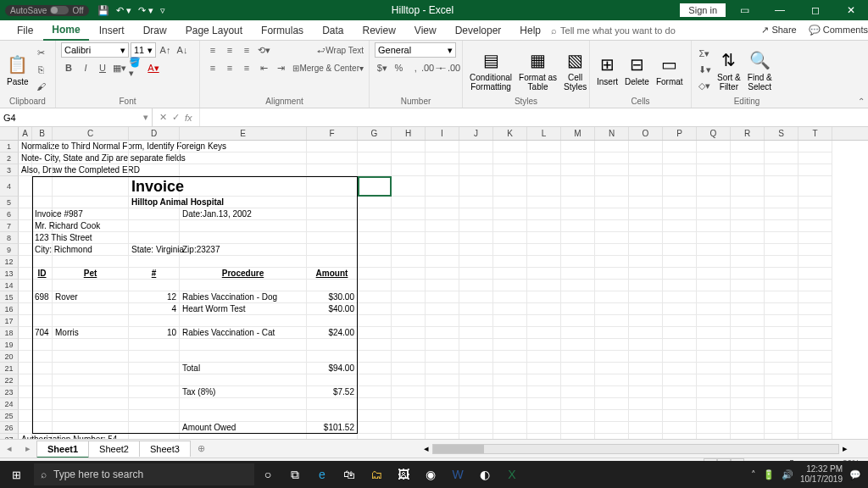  What do you see at coordinates (91, 170) in the screenshot?
I see `cell-C3` at bounding box center [91, 170].